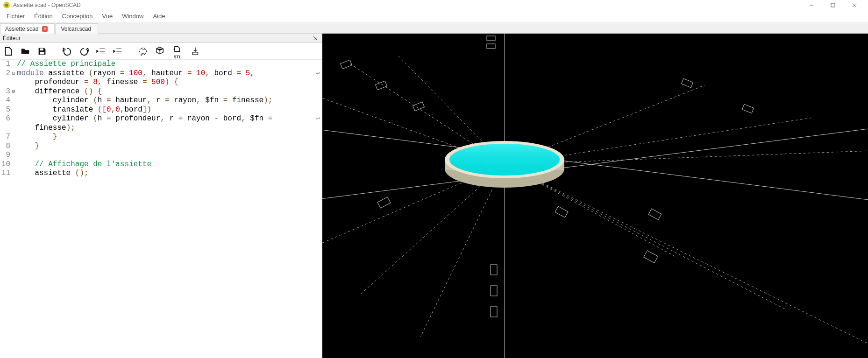 The height and width of the screenshot is (358, 868). What do you see at coordinates (159, 16) in the screenshot?
I see `menu-aide: Aide` at bounding box center [159, 16].